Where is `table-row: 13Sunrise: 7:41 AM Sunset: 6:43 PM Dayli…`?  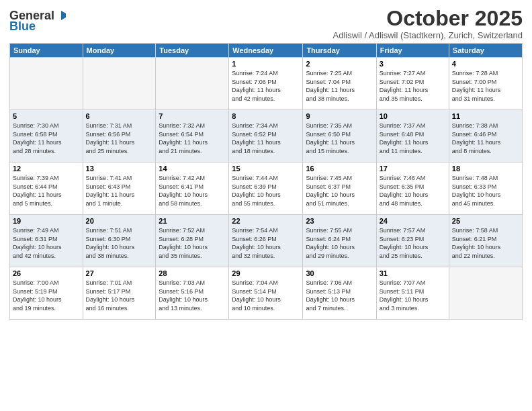
table-row: 13Sunrise: 7:41 AM Sunset: 6:43 PM Dayli… is located at coordinates (120, 189).